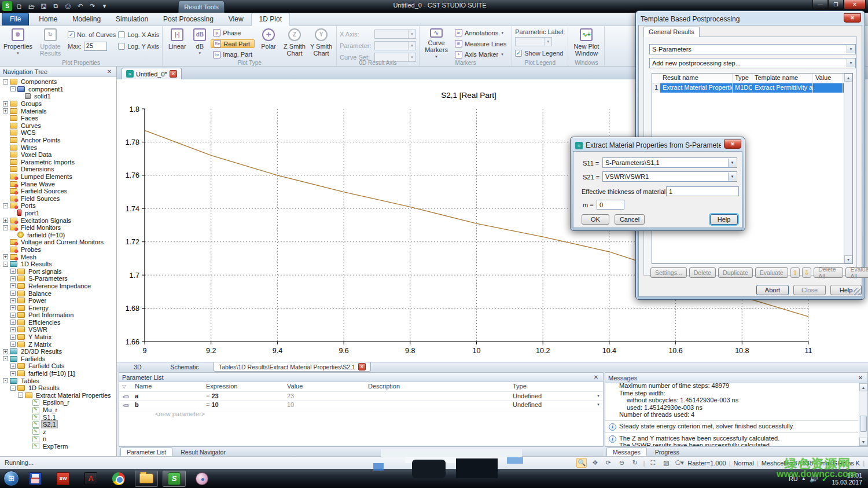 The image size is (868, 488). I want to click on mesh-view-icon: ▨, so click(666, 463).